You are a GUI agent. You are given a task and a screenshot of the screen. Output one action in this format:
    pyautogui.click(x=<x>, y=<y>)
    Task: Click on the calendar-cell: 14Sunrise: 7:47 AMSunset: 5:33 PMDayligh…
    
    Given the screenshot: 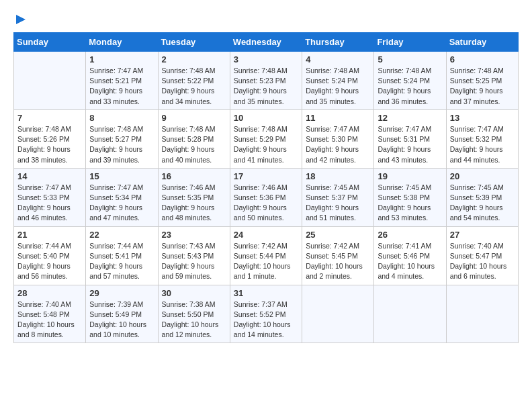 What is the action you would take?
    pyautogui.click(x=50, y=197)
    